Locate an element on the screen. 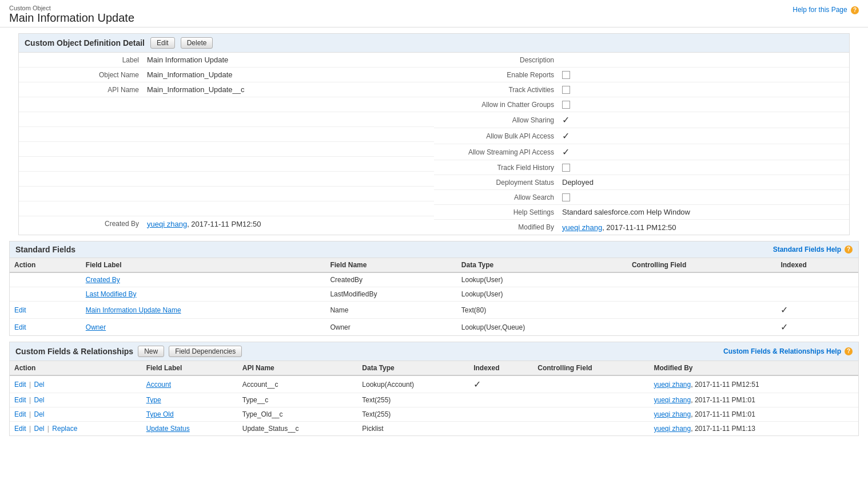  cf-modified-by-cell: yueqi zhang, 2017-11-11 PM1:01 is located at coordinates (754, 401).